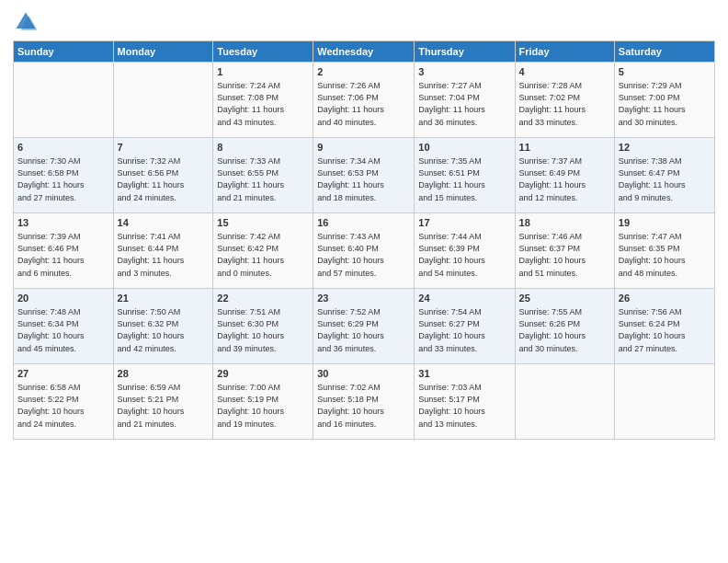 The image size is (728, 563). What do you see at coordinates (665, 179) in the screenshot?
I see `day-info: Sunrise: 7:38 AM Sunset: 6:47 PM Dayligh…` at bounding box center [665, 179].